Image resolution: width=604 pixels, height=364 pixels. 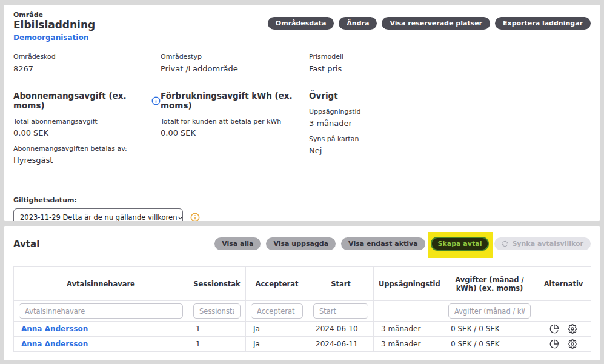 What do you see at coordinates (450, 117) in the screenshot?
I see `field-uppsagningstid: Uppsägningstid 3 månader` at bounding box center [450, 117].